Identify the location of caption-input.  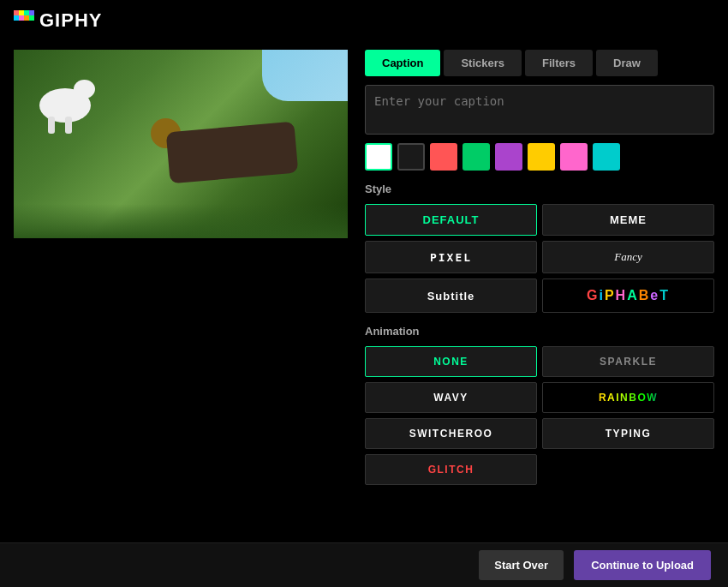
(540, 110).